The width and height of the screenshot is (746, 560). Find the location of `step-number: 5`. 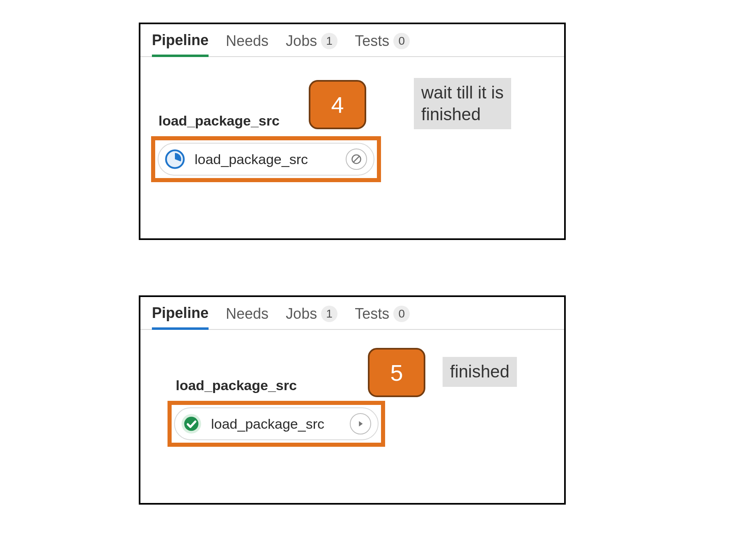

step-number: 5 is located at coordinates (397, 373).